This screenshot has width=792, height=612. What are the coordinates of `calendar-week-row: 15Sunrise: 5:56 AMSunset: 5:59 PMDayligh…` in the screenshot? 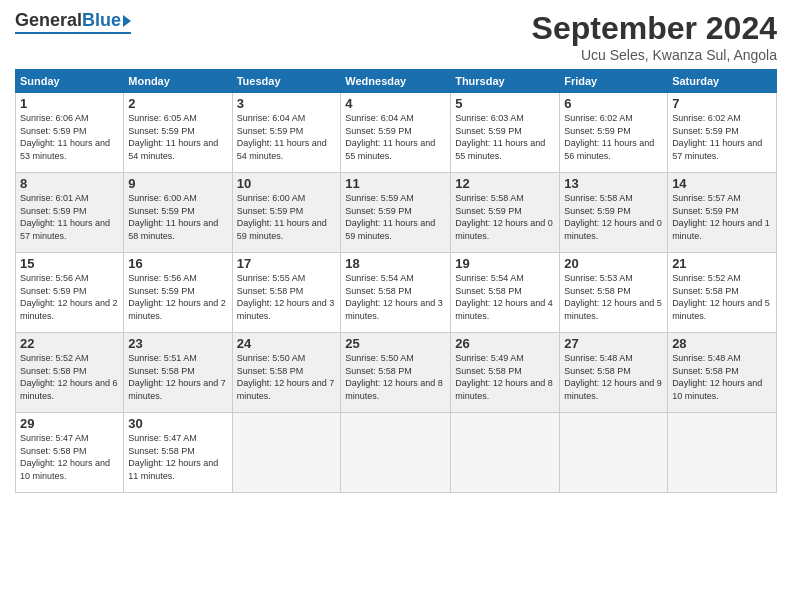 It's located at (396, 293).